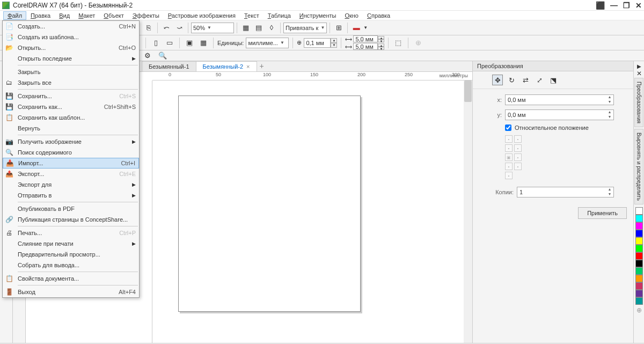 This screenshot has height=344, width=644. What do you see at coordinates (64, 16) in the screenshot?
I see `menu-вид: Вид` at bounding box center [64, 16].